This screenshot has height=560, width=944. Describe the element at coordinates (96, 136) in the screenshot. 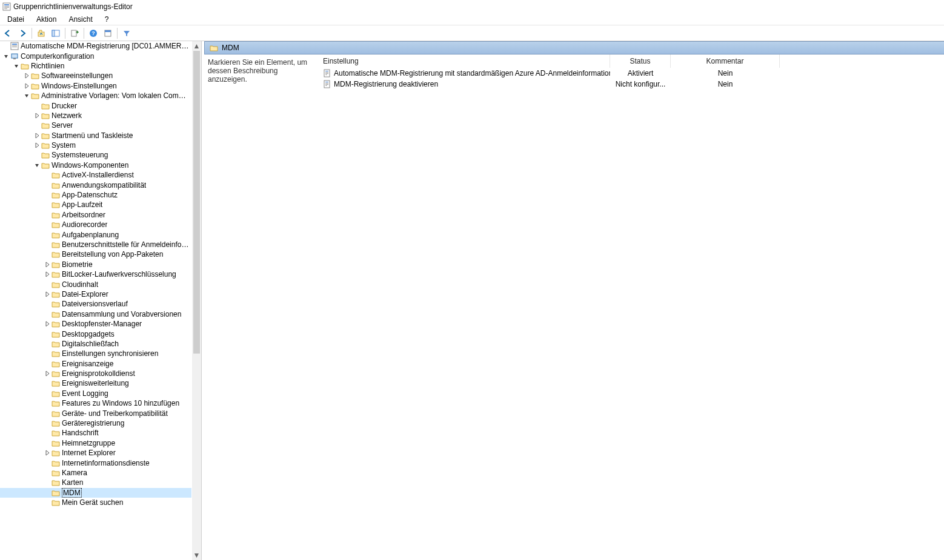

I see `tree-item-startmenue-taskleiste: Startmenü und Taskleiste` at that location.